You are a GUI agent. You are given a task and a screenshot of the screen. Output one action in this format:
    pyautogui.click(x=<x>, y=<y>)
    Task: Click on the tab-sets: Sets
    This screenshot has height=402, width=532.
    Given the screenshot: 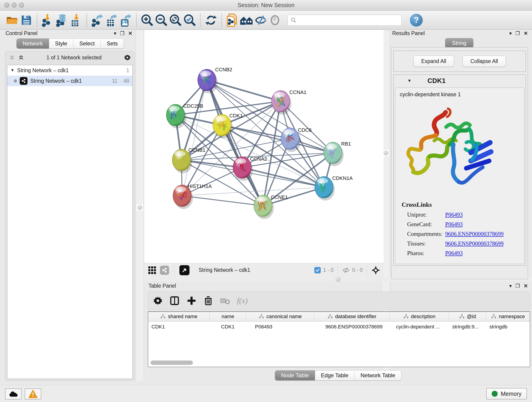 What is the action you would take?
    pyautogui.click(x=112, y=44)
    